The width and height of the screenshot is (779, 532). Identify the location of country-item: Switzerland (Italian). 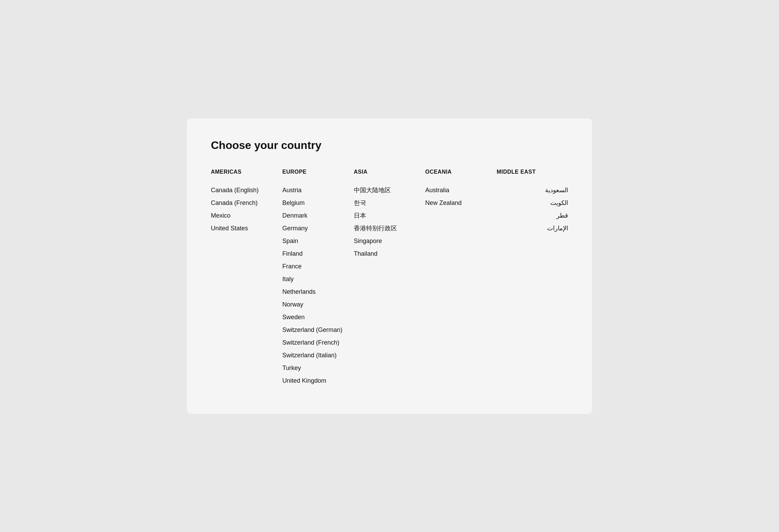
(318, 356).